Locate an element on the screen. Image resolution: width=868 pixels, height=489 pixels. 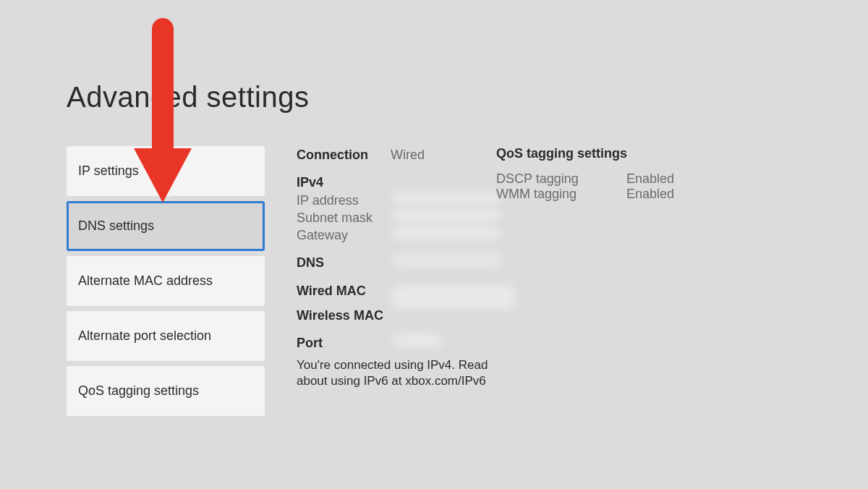
wireless-mac-label: Wireless MAC is located at coordinates (344, 315).